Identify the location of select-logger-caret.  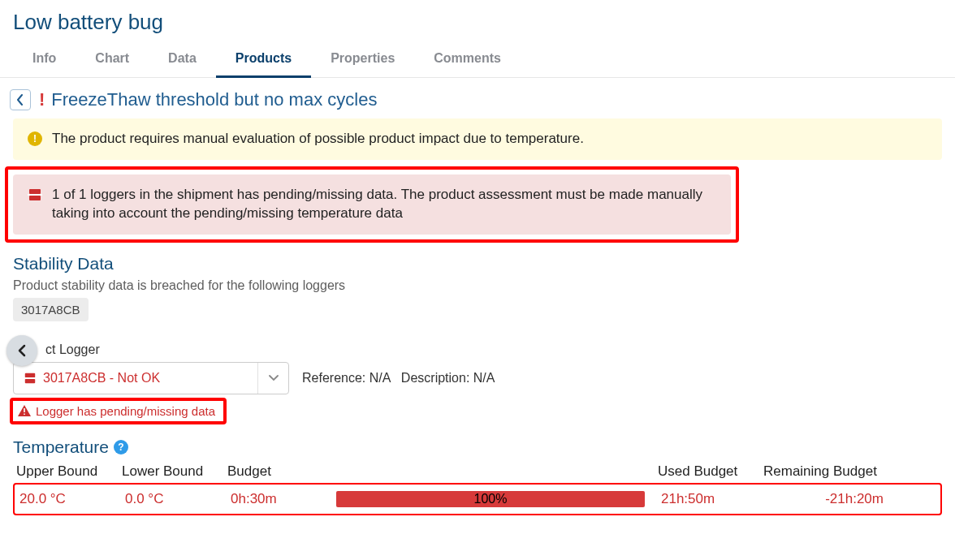
(273, 378).